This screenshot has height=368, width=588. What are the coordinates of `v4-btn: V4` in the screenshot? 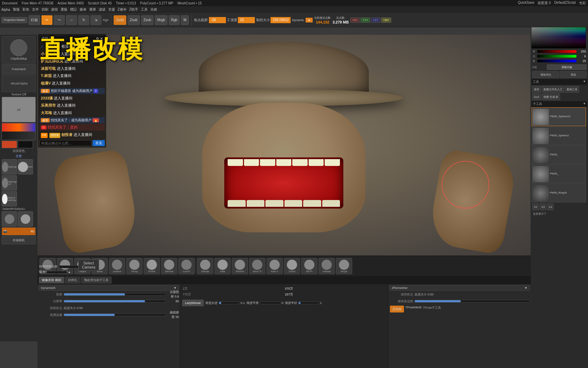 It's located at (551, 207).